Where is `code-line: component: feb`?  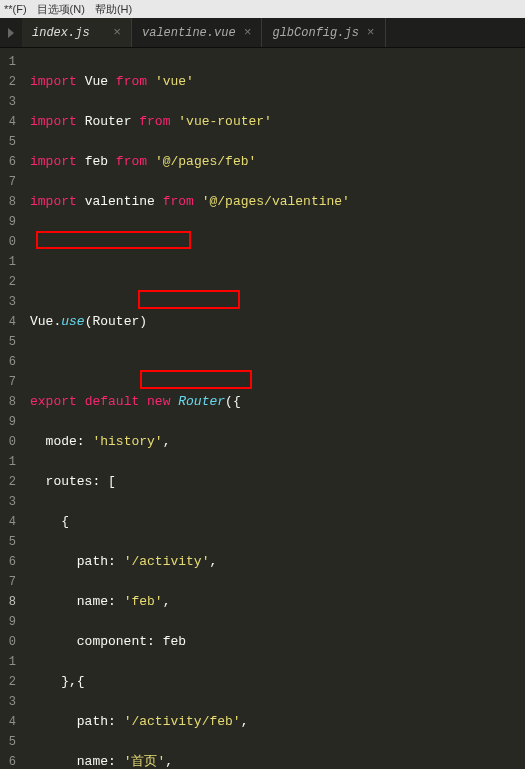 code-line: component: feb is located at coordinates (190, 642).